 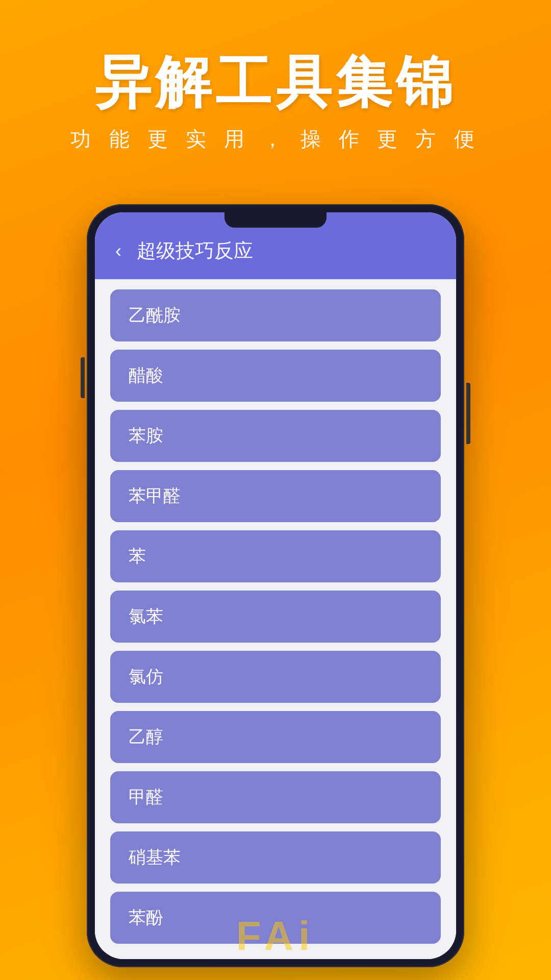 What do you see at coordinates (468, 413) in the screenshot?
I see `side-button-right` at bounding box center [468, 413].